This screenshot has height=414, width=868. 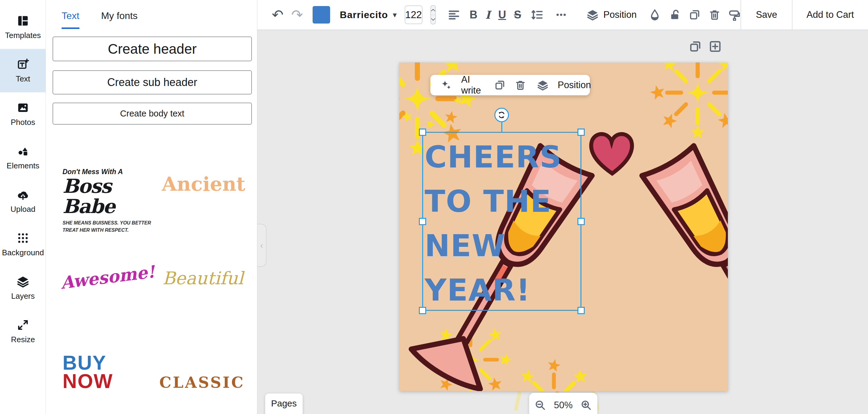 I want to click on zoom-level-value: 50%, so click(x=563, y=405).